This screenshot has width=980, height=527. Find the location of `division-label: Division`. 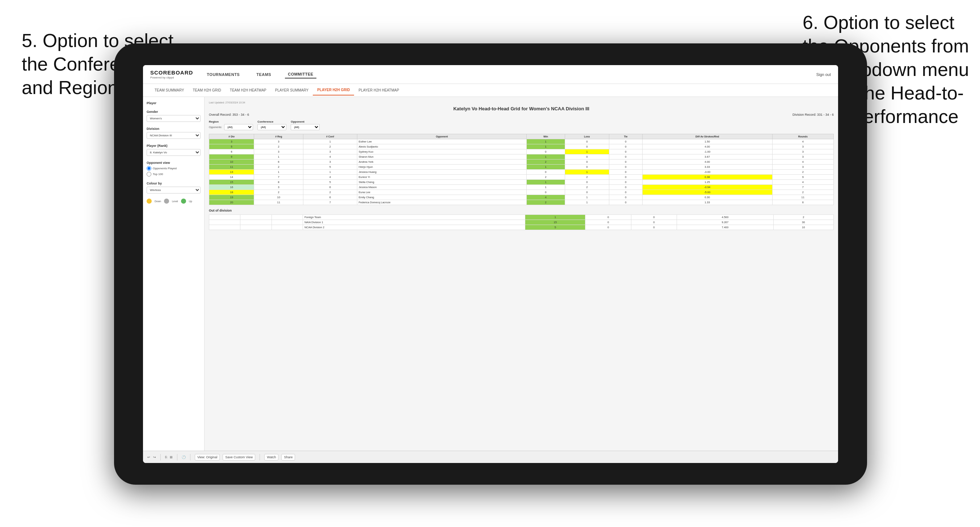

division-label: Division is located at coordinates (173, 129).